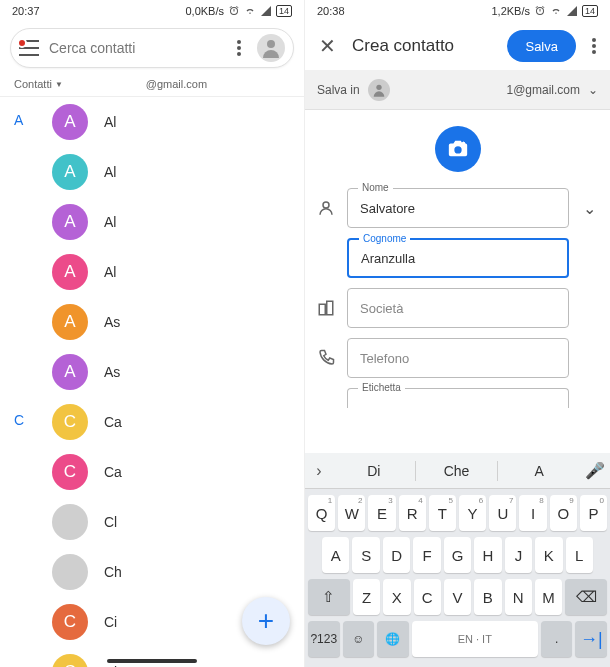  Describe the element at coordinates (488, 555) in the screenshot. I see `key-h: H` at that location.